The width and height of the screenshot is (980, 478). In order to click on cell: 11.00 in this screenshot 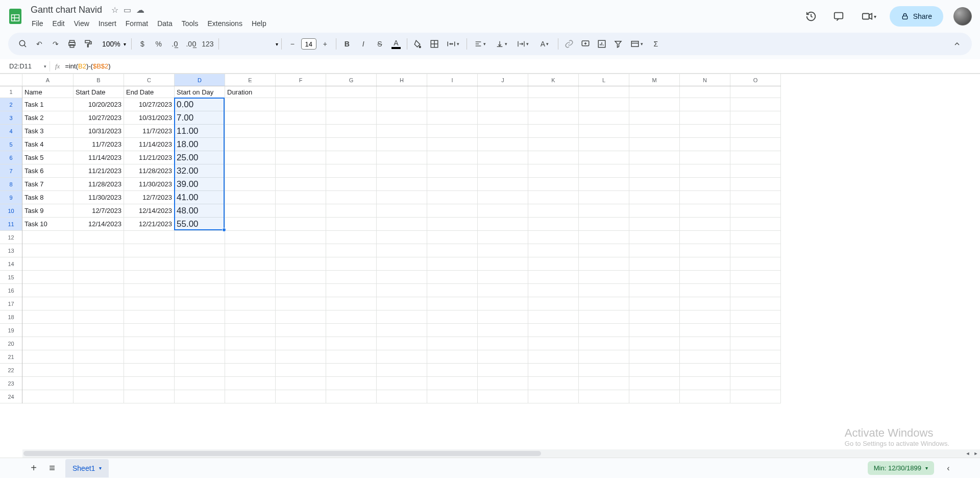, I will do `click(200, 131)`.